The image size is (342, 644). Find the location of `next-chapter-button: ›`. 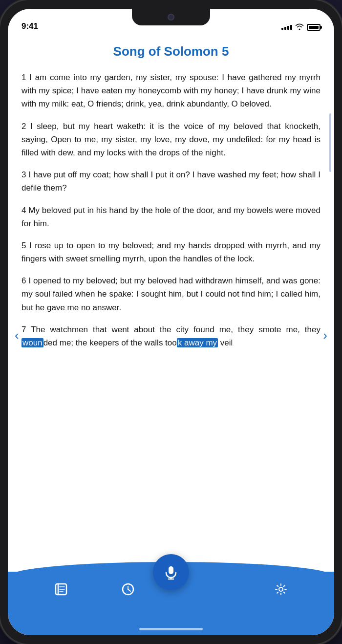

next-chapter-button: › is located at coordinates (325, 335).